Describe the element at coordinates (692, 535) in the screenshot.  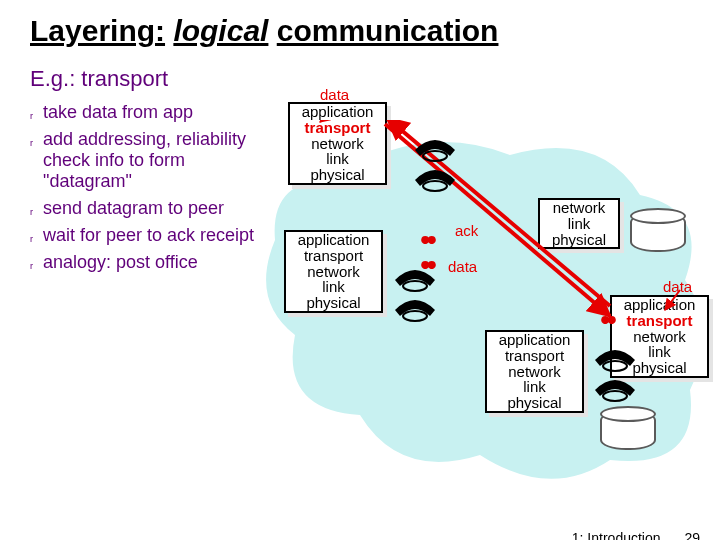
I see `footer-page: 29` at that location.